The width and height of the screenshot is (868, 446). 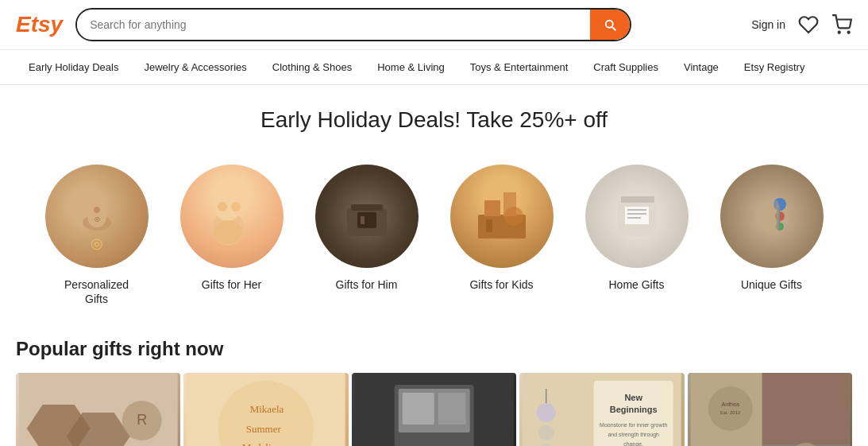 What do you see at coordinates (434, 349) in the screenshot?
I see `popular-title: Popular gifts right now` at bounding box center [434, 349].